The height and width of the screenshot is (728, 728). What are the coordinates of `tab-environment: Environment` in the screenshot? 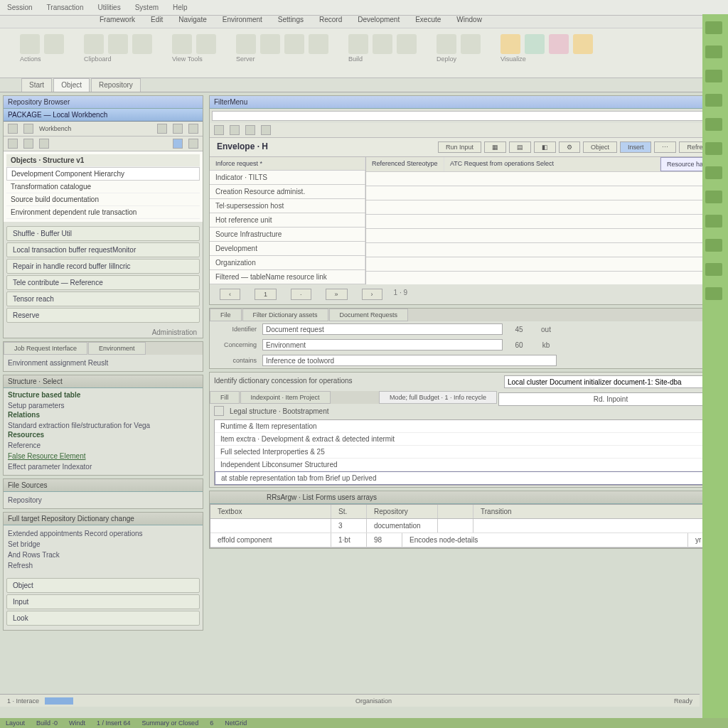 It's located at (117, 348).